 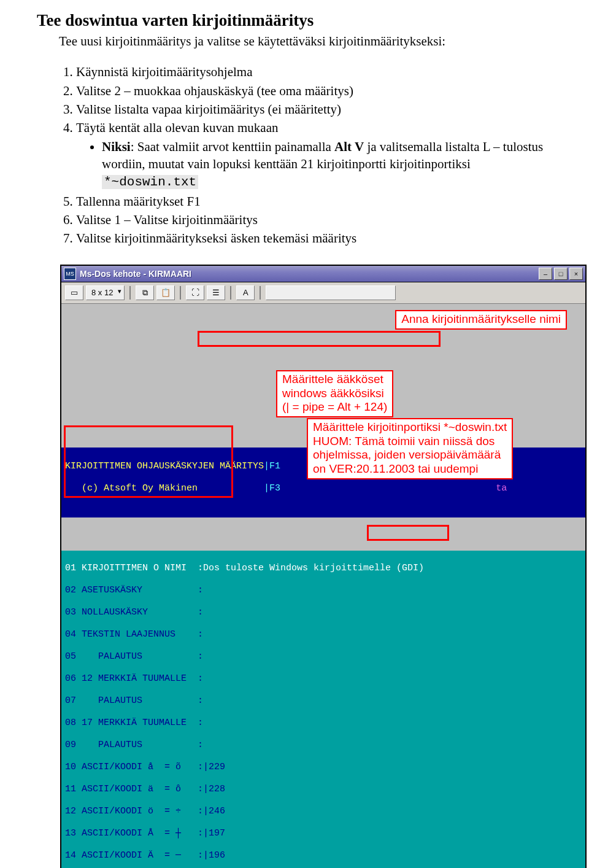 What do you see at coordinates (164, 467) in the screenshot?
I see `hdr-title: KIRJOITTIMEN OHJAUSKÄSKYJEN MÄÄRITYS` at bounding box center [164, 467].